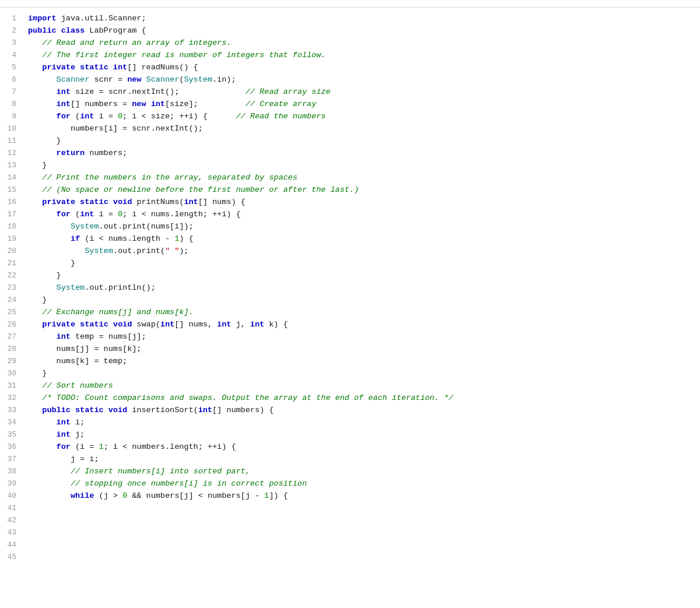 The height and width of the screenshot is (608, 700). I want to click on code-line: private static int[] readNums() {, so click(364, 68).